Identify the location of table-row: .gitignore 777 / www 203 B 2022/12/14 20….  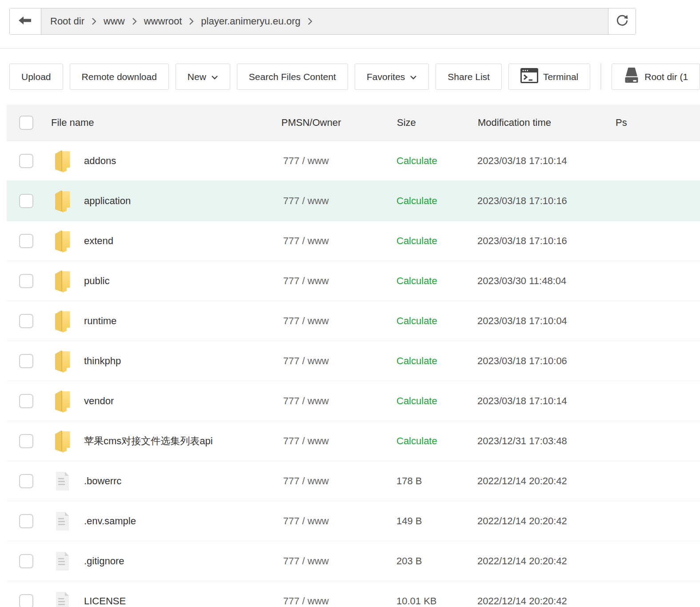
(353, 561).